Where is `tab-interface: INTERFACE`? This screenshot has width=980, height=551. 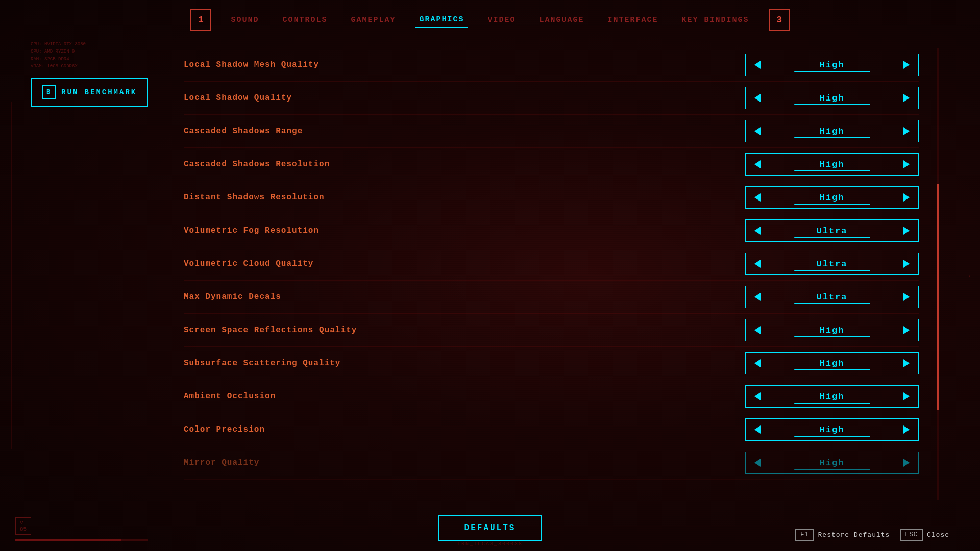
tab-interface: INTERFACE is located at coordinates (633, 20).